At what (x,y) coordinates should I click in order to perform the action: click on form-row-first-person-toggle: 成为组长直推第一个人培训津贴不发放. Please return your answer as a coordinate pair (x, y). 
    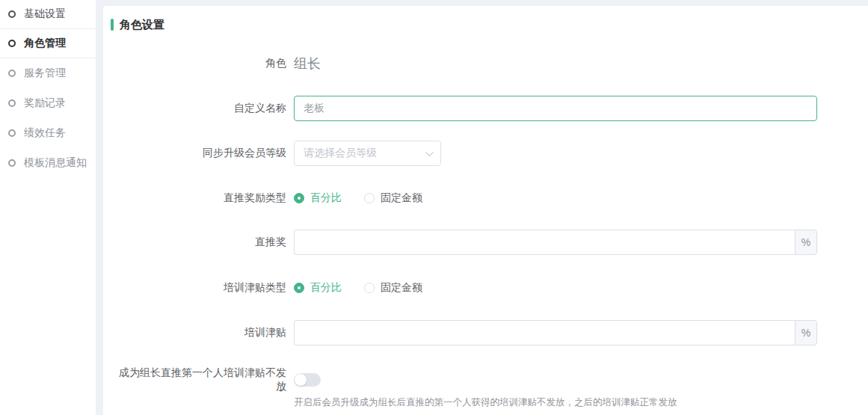
    Looking at the image, I should click on (489, 380).